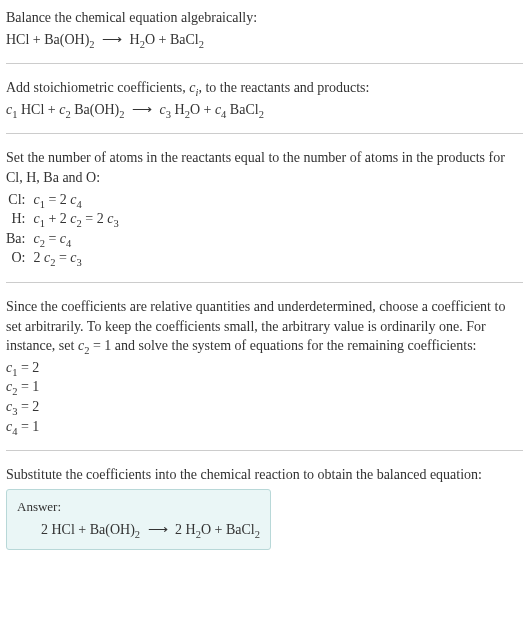 This screenshot has width=529, height=627. What do you see at coordinates (264, 407) in the screenshot?
I see `coefficient-value: c3 = 2` at bounding box center [264, 407].